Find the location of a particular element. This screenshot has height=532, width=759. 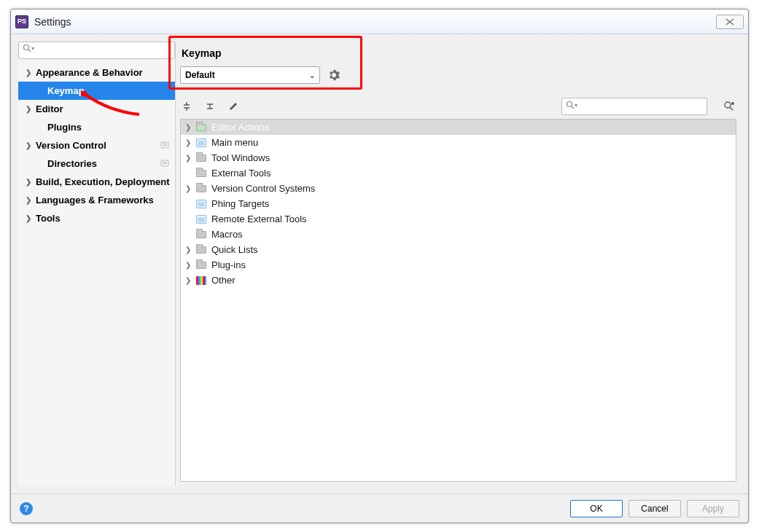

tree-row-tool-windows: ❯Tool Windows is located at coordinates (458, 157).